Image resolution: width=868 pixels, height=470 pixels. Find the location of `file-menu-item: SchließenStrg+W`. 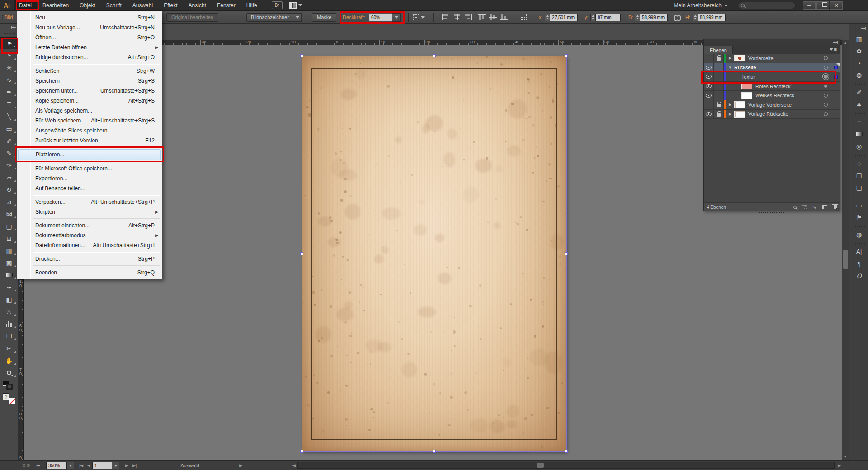

file-menu-item: SchließenStrg+W is located at coordinates (90, 71).